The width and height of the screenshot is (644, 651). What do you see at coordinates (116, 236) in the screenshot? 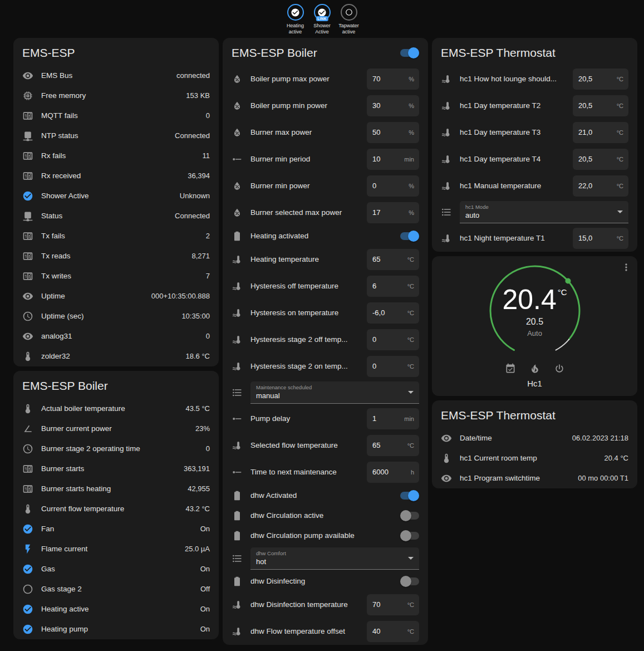
I see `sensor-row: Tx fails 2` at bounding box center [116, 236].